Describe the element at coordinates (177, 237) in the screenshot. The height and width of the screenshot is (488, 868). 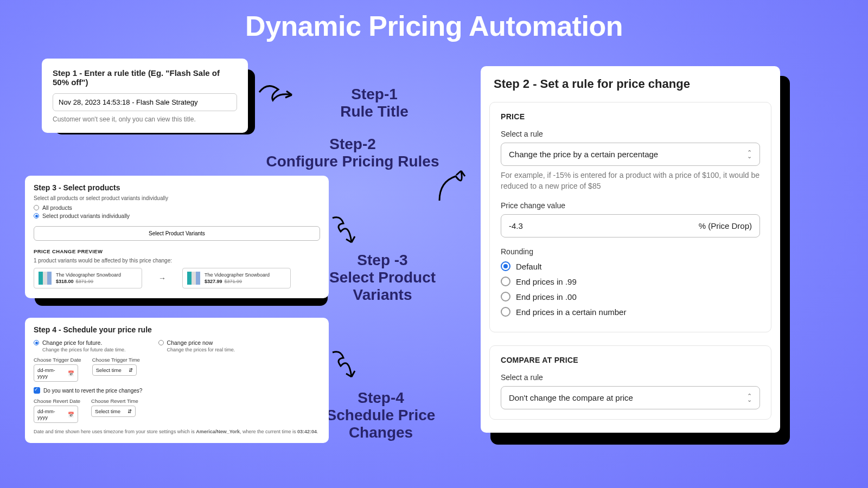
I see `step3-card: Step 3 - Select products Select all prod…` at that location.